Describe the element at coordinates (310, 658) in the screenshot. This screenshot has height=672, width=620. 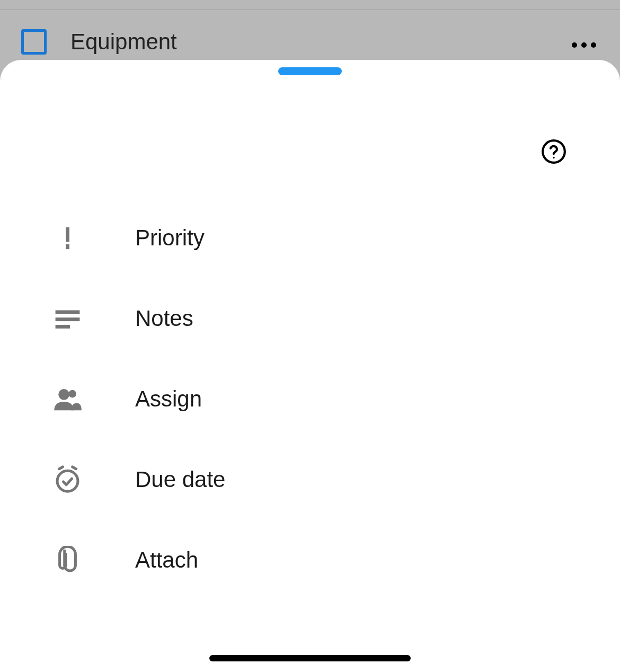
I see `home-indicator` at that location.